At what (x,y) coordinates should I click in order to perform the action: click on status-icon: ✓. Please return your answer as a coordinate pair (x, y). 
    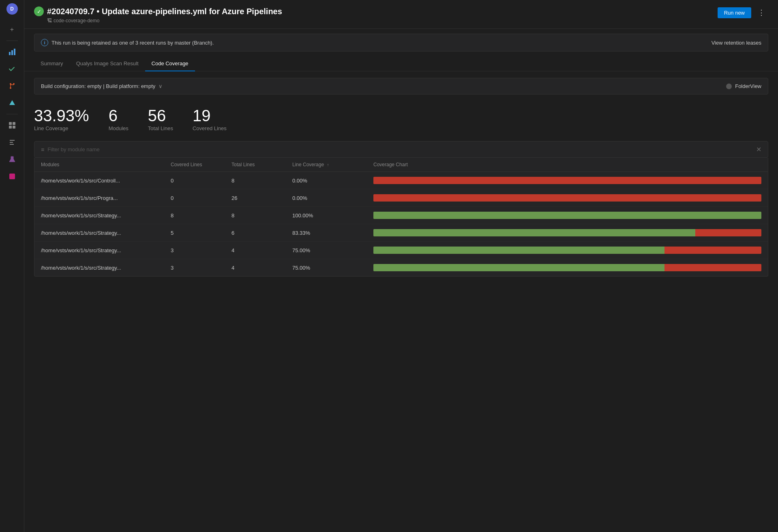
    Looking at the image, I should click on (39, 11).